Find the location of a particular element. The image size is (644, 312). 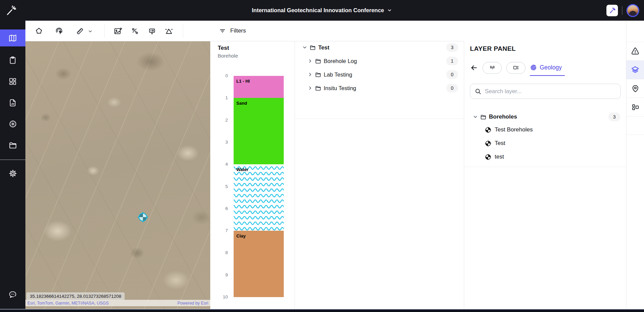

measure-tool is located at coordinates (80, 31).